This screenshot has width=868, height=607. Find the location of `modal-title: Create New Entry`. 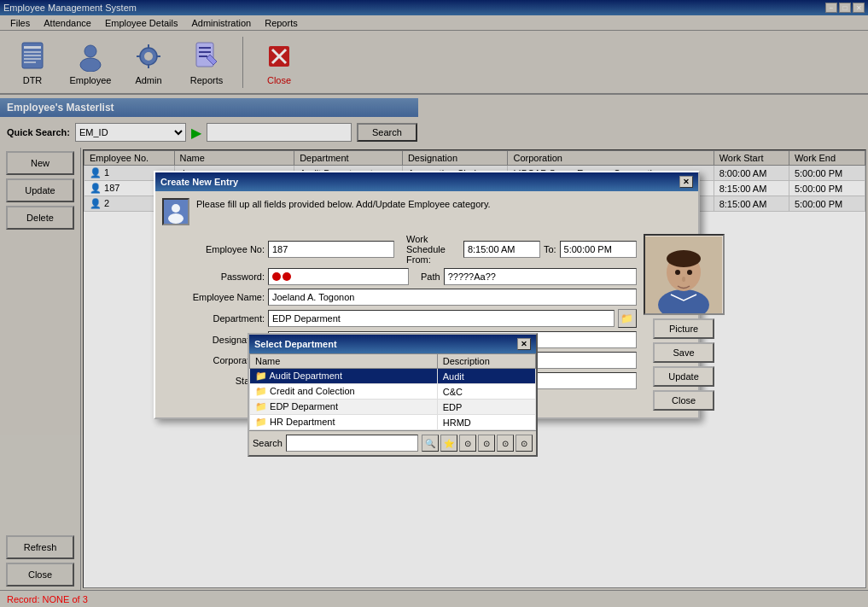

modal-title: Create New Entry is located at coordinates (200, 182).